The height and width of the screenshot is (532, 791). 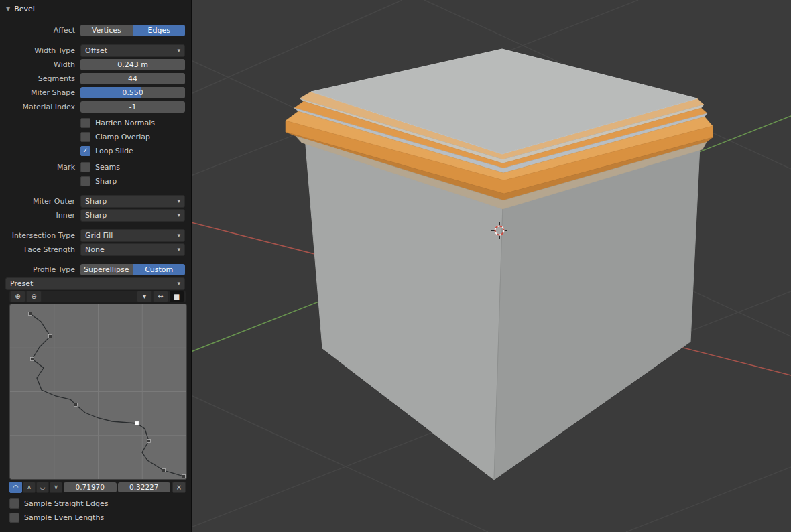 I want to click on curve-point-selected, so click(x=137, y=423).